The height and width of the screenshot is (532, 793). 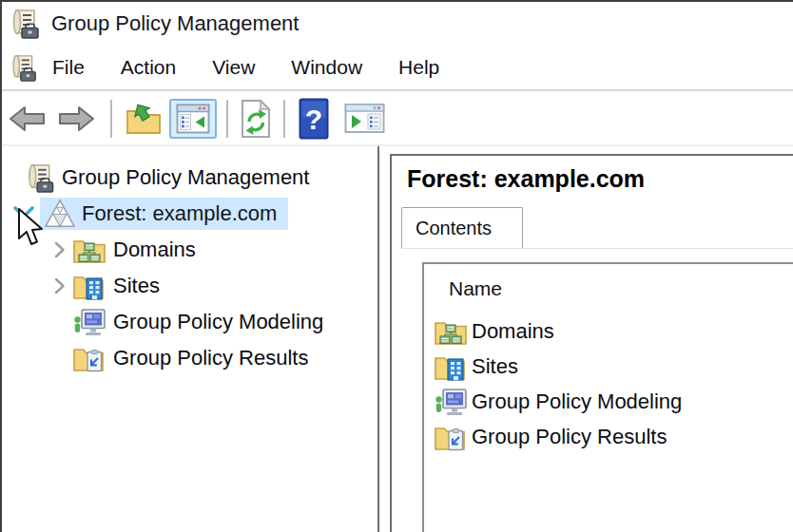 What do you see at coordinates (144, 119) in the screenshot?
I see `up-one-level-button` at bounding box center [144, 119].